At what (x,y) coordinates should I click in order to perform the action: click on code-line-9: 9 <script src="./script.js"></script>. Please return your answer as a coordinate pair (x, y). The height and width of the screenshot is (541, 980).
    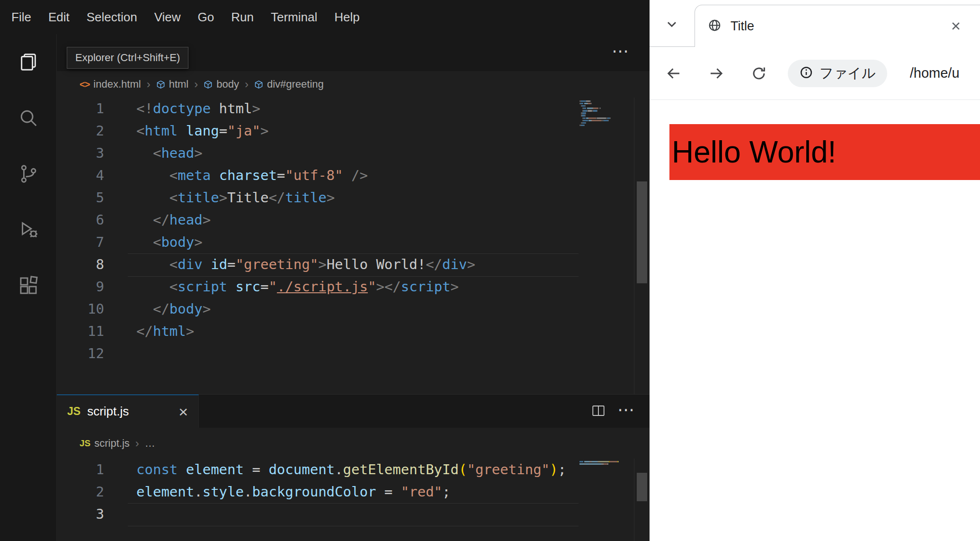
    Looking at the image, I should click on (353, 287).